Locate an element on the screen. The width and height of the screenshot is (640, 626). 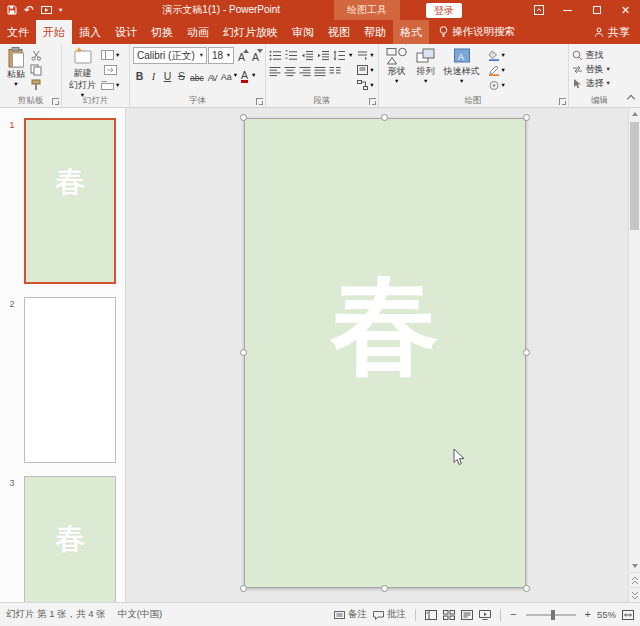
bullets-icon is located at coordinates (276, 56).